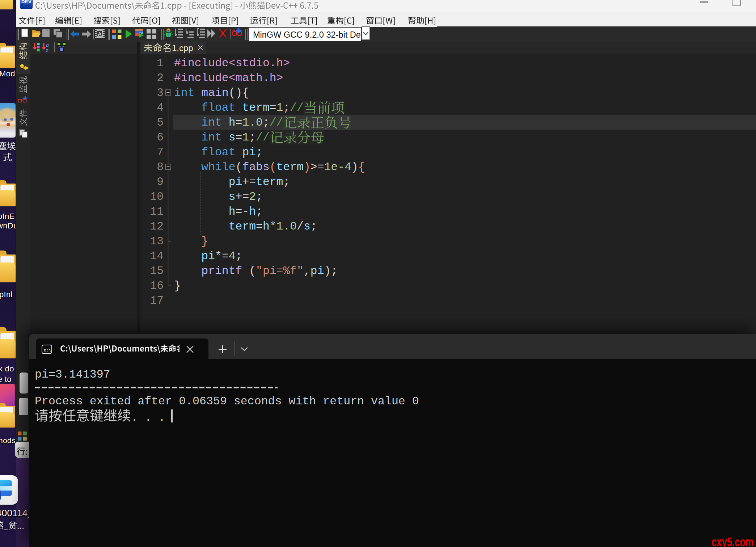  What do you see at coordinates (100, 34) in the screenshot?
I see `svg-text: A` at bounding box center [100, 34].